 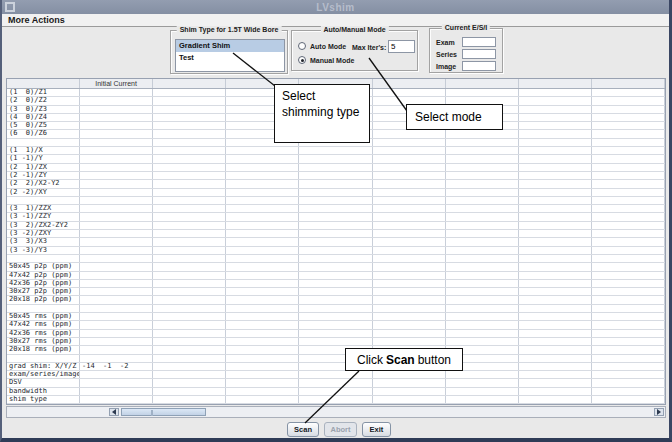 What do you see at coordinates (336, 242) in the screenshot?
I see `table-row: (3 3)/X3` at bounding box center [336, 242].